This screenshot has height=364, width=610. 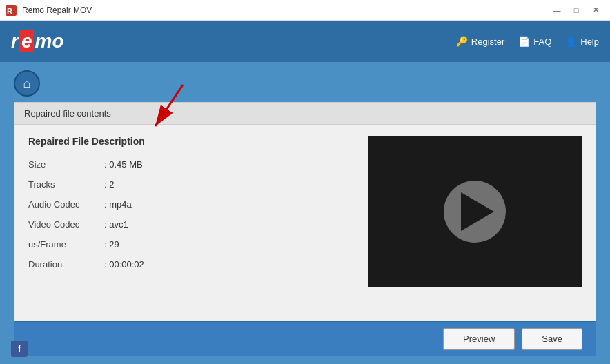 What do you see at coordinates (478, 212) in the screenshot?
I see `play-triangle-icon` at bounding box center [478, 212].